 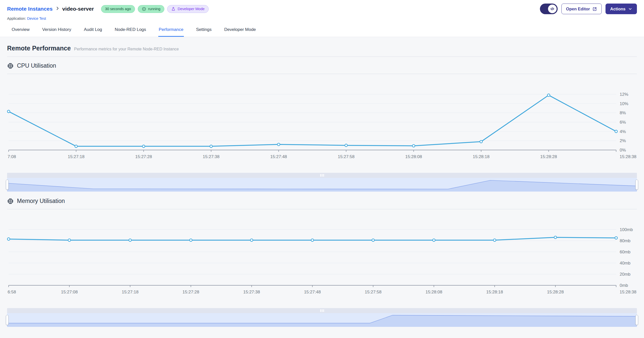 I want to click on page-title: Remote Performance, so click(x=39, y=48).